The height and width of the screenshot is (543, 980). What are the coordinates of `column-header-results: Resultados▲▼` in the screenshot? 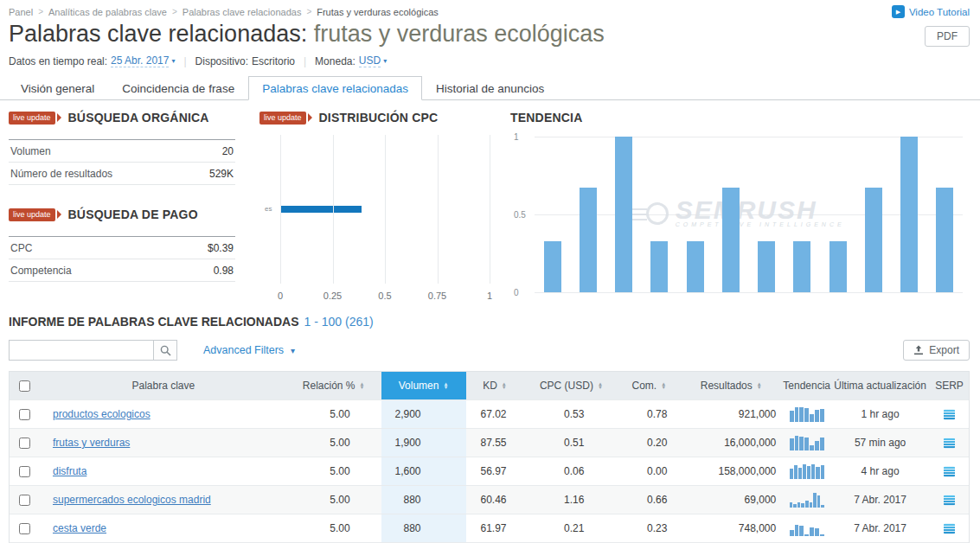 It's located at (731, 386).